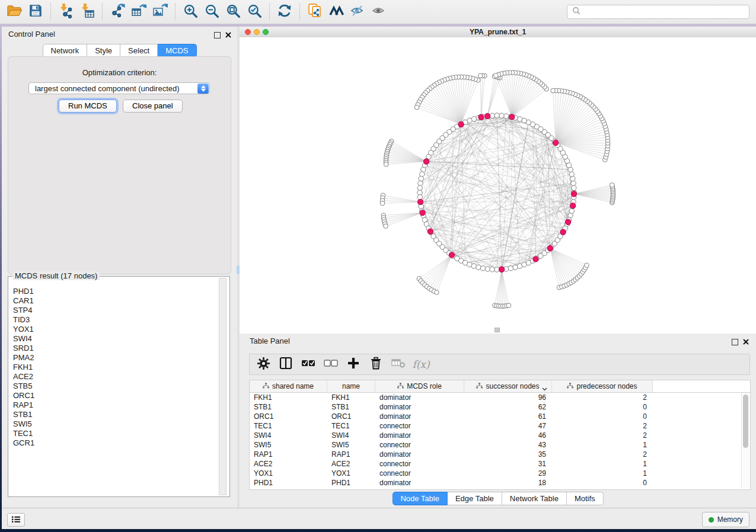  I want to click on mcds-result-item: ACE2, so click(114, 377).